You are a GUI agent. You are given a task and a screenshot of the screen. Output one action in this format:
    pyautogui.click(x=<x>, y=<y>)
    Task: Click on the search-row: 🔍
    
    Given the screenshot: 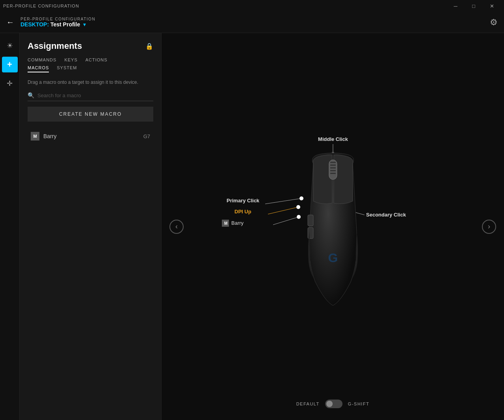 What is the action you would take?
    pyautogui.click(x=91, y=97)
    